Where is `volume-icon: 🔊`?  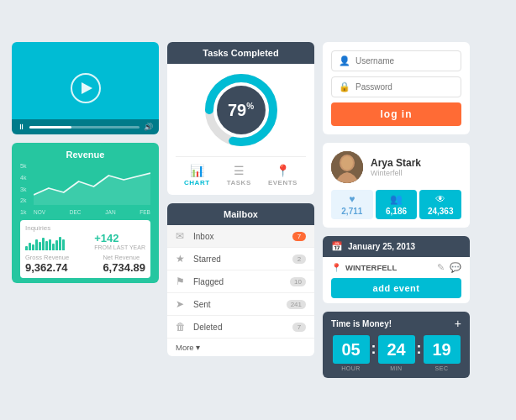
volume-icon: 🔊 is located at coordinates (148, 127).